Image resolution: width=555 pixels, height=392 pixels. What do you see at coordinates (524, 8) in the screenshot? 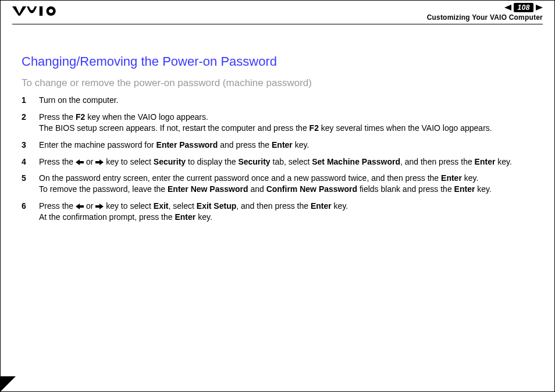
I see `page-number-badge: 108` at bounding box center [524, 8].